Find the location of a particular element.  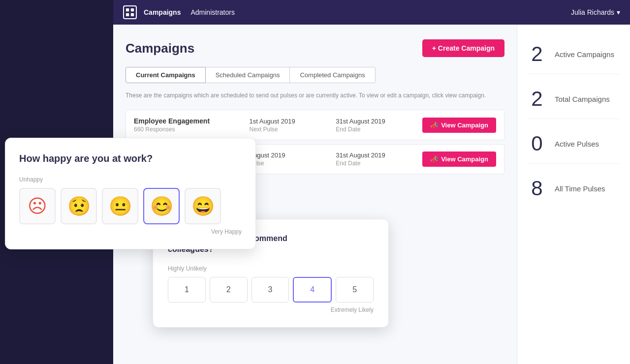

nav-campaigns: Campaigns is located at coordinates (162, 12).